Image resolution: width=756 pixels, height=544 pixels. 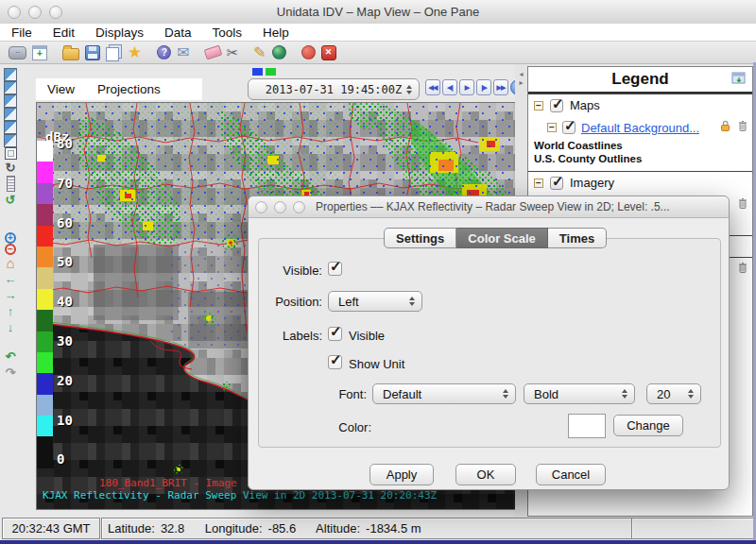 What do you see at coordinates (183, 53) in the screenshot?
I see `support-mail-icon: ✉` at bounding box center [183, 53].